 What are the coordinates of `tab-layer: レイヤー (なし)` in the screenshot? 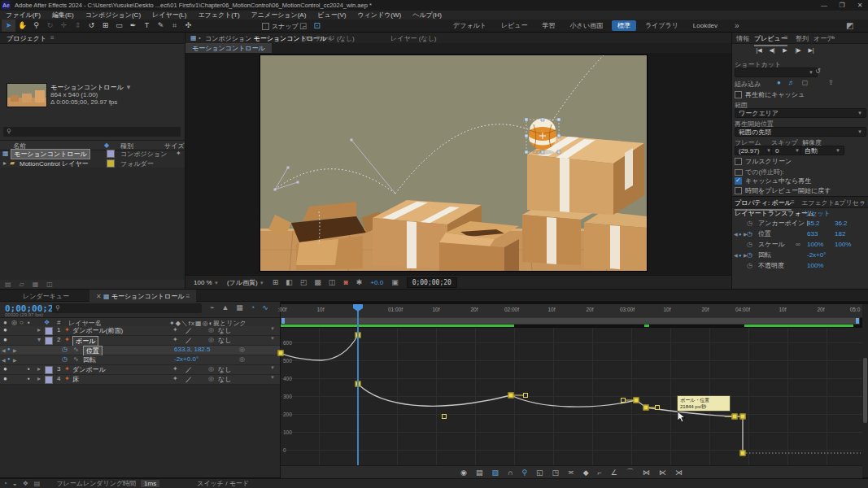 It's located at (413, 39).